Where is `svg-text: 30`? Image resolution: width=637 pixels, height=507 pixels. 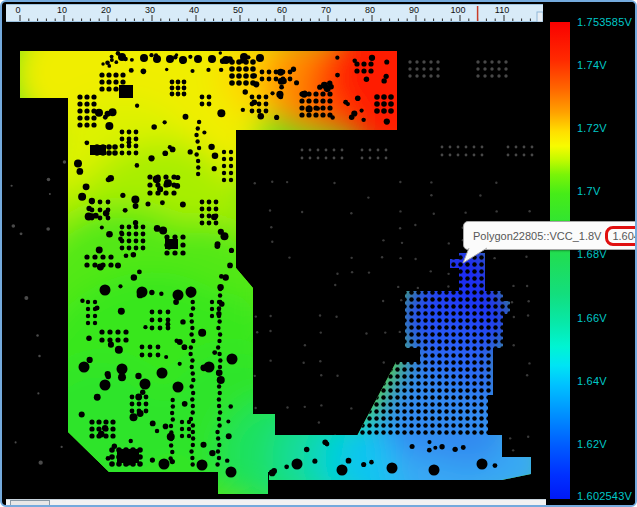
svg-text: 30 is located at coordinates (150, 10).